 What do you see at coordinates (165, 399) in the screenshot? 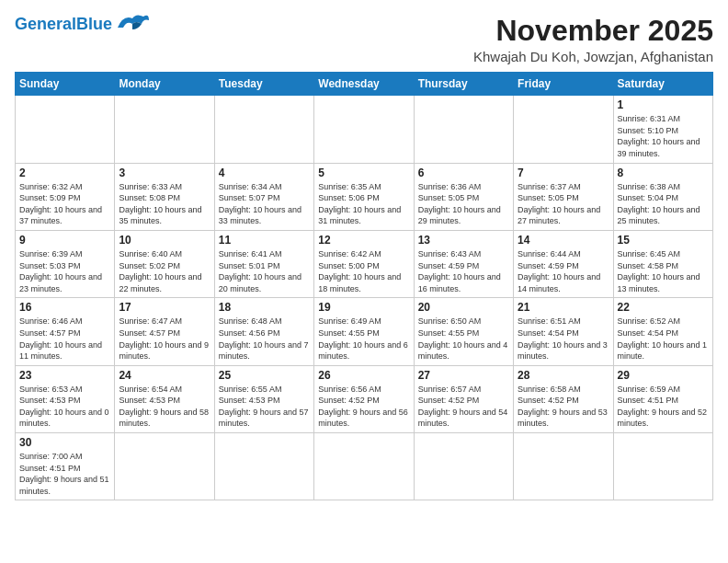
I see `calendar-cell: 24Sunrise: 6:54 AM Sunset: 4:53 PM Dayli…` at bounding box center [165, 399].